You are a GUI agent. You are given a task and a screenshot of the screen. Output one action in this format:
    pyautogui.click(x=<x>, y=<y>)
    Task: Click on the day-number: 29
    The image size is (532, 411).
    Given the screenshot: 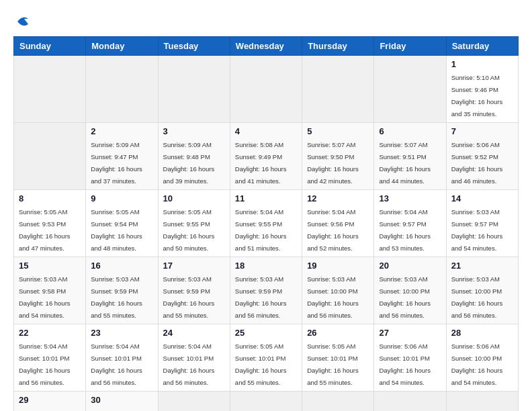 What is the action you would take?
    pyautogui.click(x=50, y=400)
    